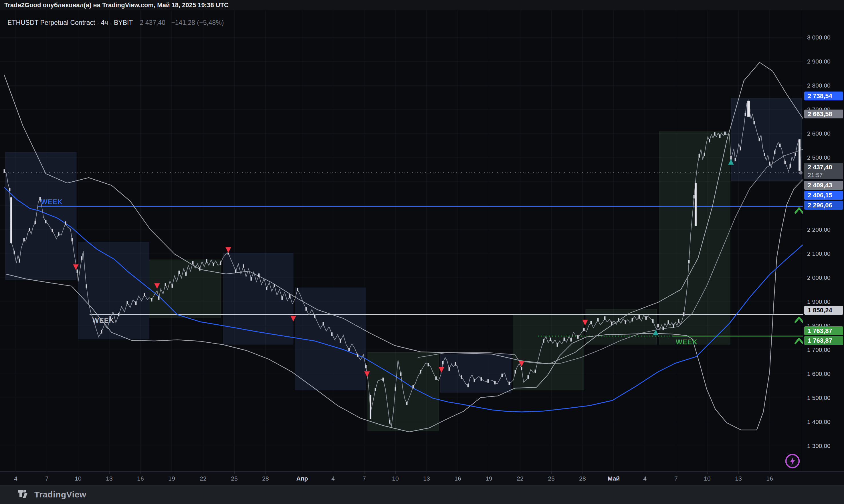 This screenshot has height=504, width=844. I want to click on header-change: −141,28 (−5,48%), so click(198, 22).